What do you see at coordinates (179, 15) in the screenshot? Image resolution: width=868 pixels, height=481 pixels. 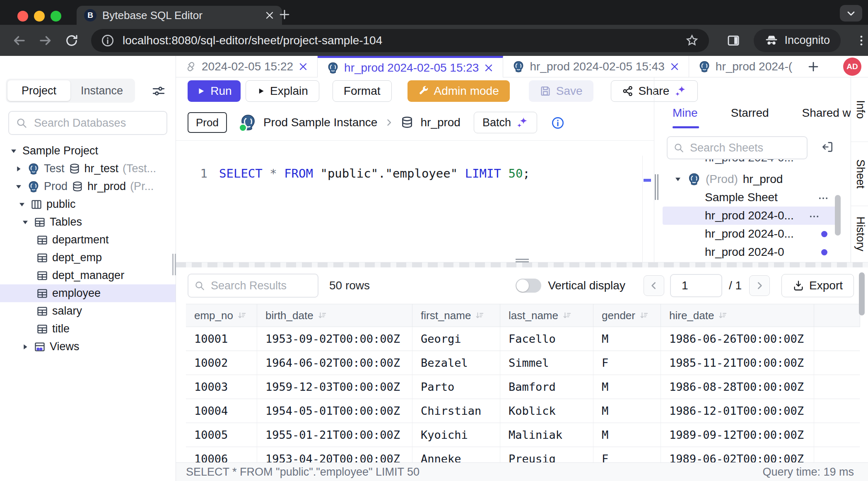 I see `browser-tab: B Bytebase SQL Editor` at bounding box center [179, 15].